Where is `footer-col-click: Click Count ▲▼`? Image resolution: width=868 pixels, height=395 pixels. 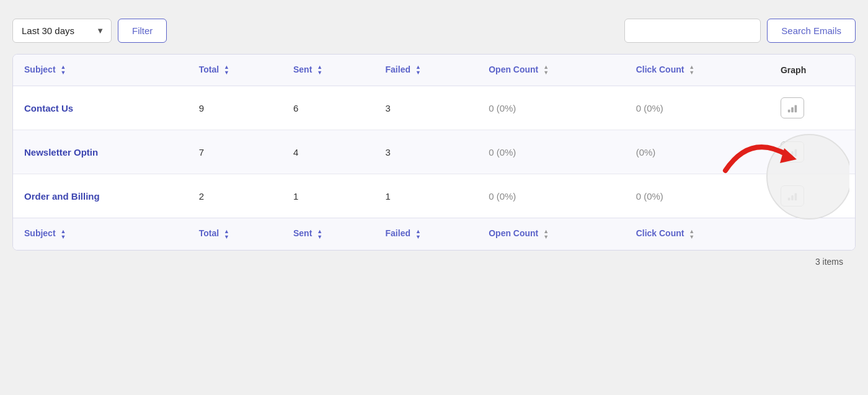 footer-col-click: Click Count ▲▼ is located at coordinates (697, 234).